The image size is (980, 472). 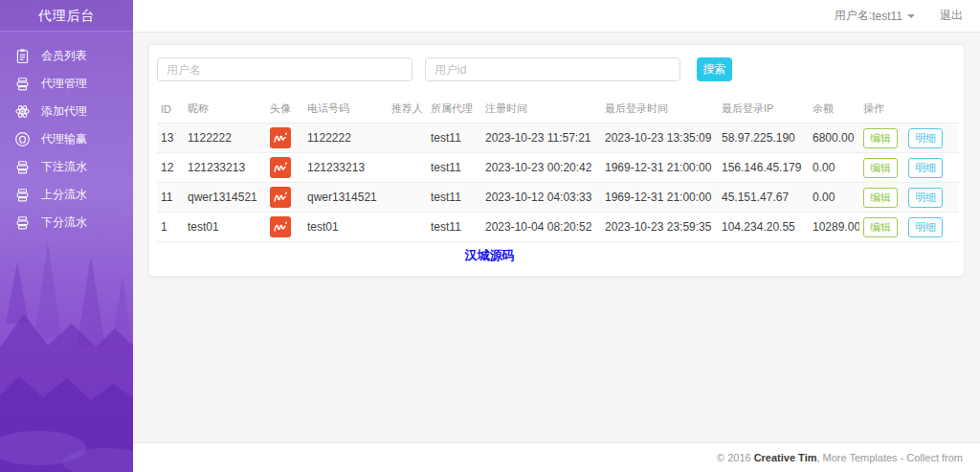 What do you see at coordinates (835, 138) in the screenshot?
I see `cell-balance: 6800.00` at bounding box center [835, 138].